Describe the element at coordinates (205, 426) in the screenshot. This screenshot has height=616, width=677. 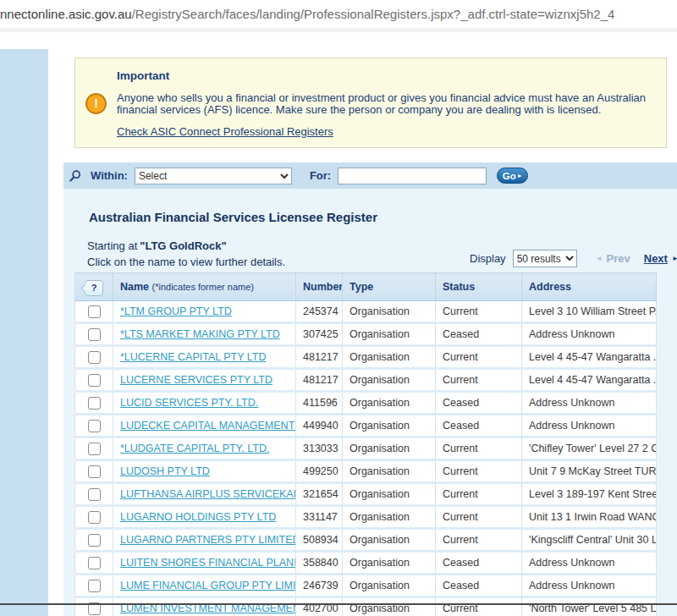
I see `name-cell: LUDECKE CAPITAL MANAGEMENT PTY...` at that location.